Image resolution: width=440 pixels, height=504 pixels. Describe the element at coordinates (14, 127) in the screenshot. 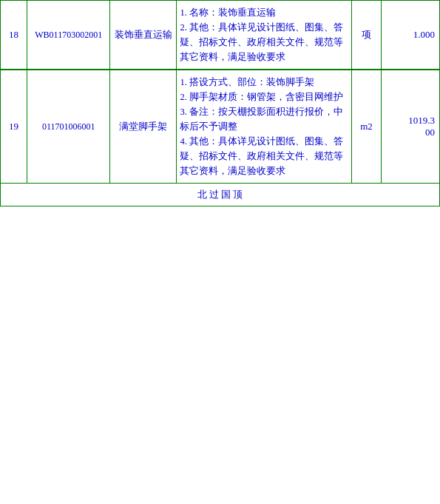

I see `row-number: 19` at that location.